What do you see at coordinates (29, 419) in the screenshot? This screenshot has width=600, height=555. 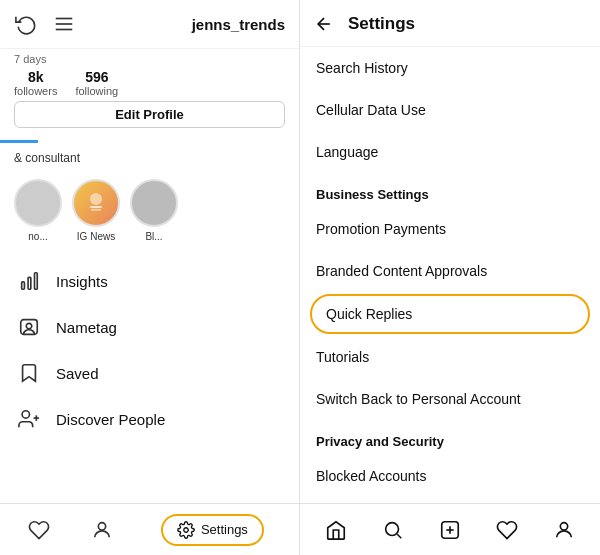 I see `person-add-icon` at bounding box center [29, 419].